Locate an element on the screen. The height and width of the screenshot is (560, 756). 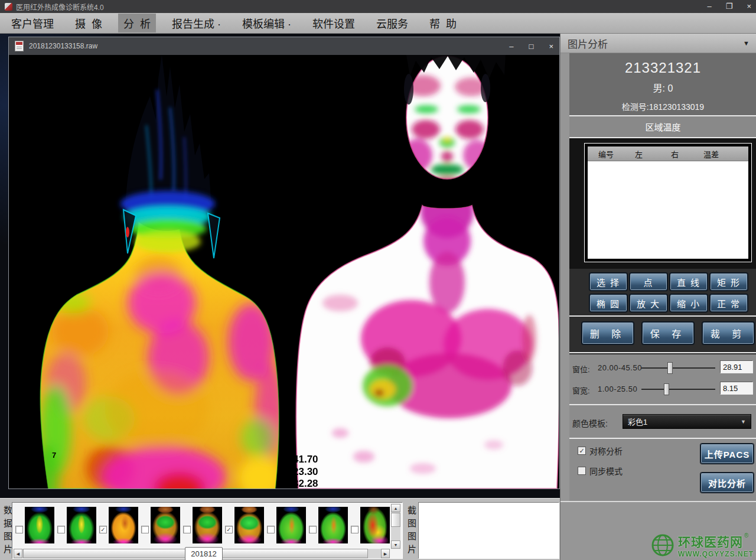
roi-table-header: 编号 左 右 温差 is located at coordinates (668, 154).